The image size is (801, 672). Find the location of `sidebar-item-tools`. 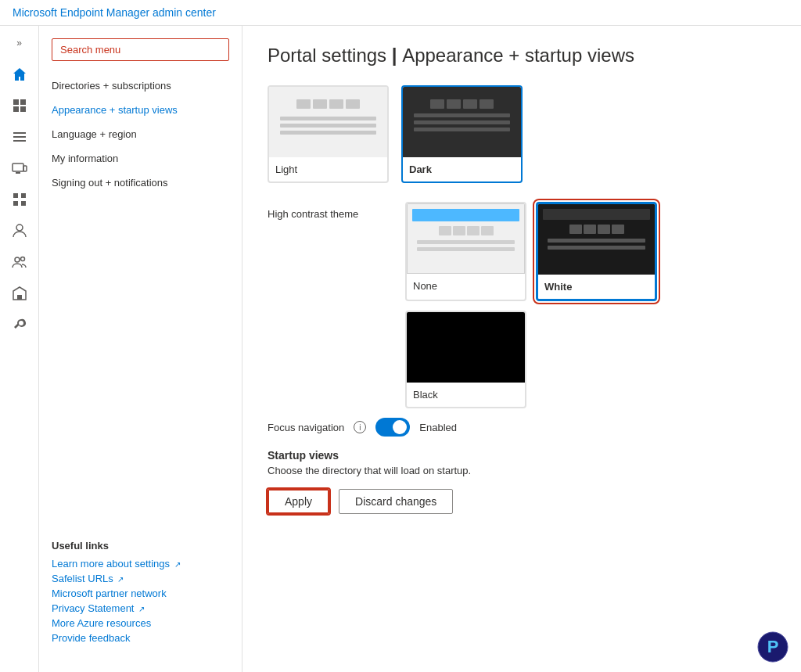

sidebar-item-tools is located at coordinates (20, 325).